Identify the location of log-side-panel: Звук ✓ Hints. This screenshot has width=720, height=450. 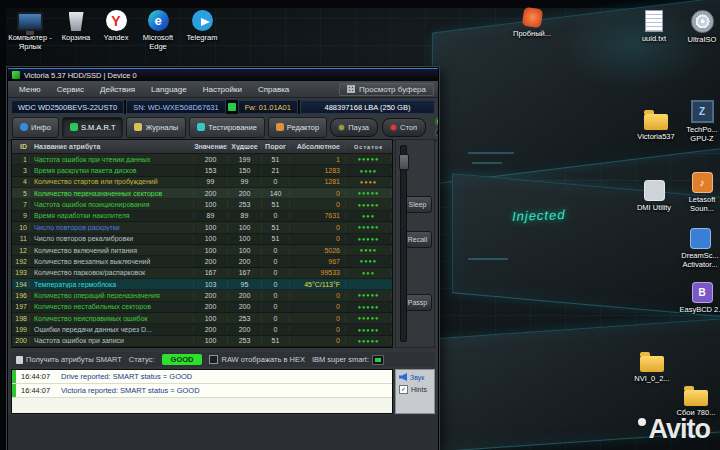
(415, 392).